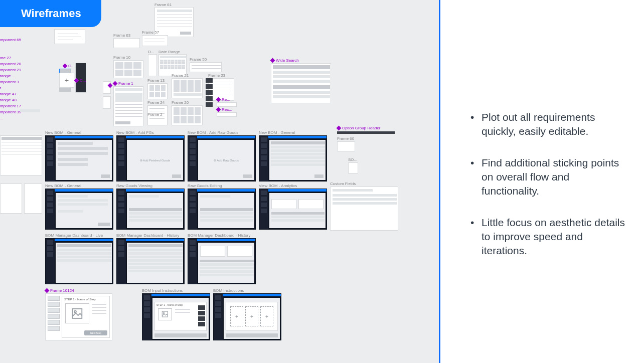 This screenshot has height=363, width=644. Describe the element at coordinates (11, 88) in the screenshot. I see `edge-labels: me 27 mponent 20 mponent 21 tangle ... m…` at that location.